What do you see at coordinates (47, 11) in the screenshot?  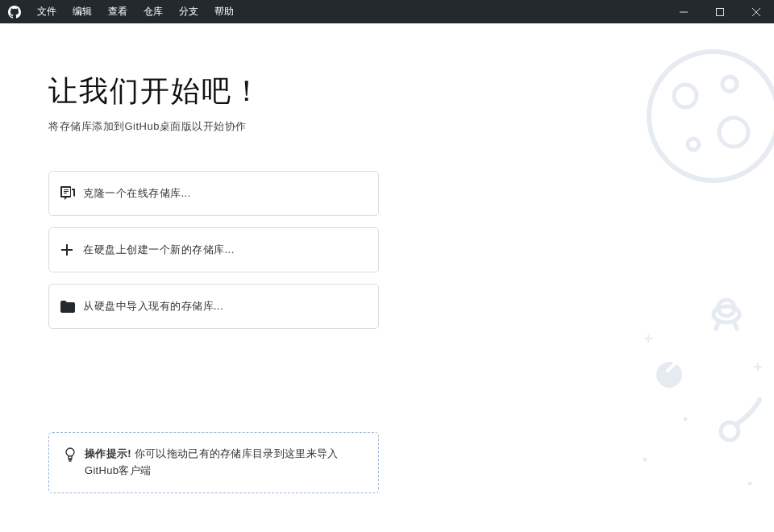 I see `menu-file: 文件` at bounding box center [47, 11].